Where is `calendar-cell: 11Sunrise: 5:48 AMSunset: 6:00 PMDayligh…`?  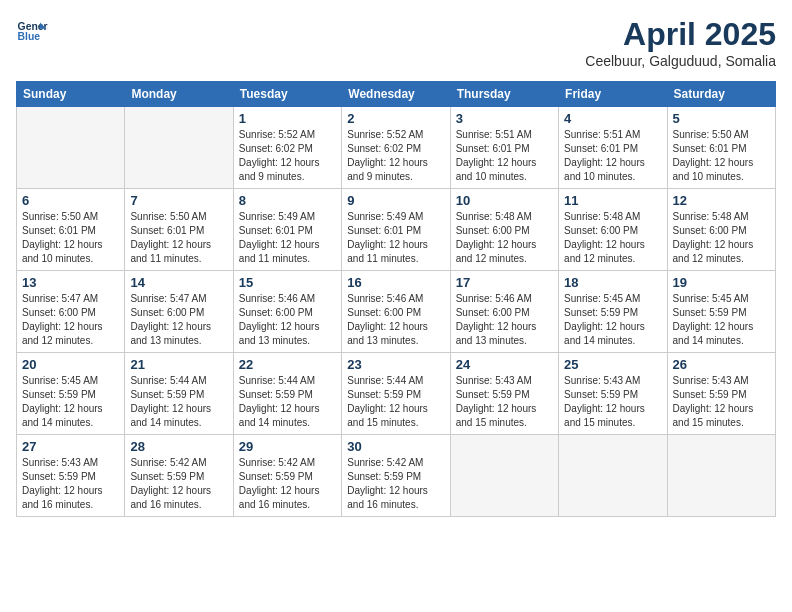
calendar-cell: 11Sunrise: 5:48 AMSunset: 6:00 PMDayligh… is located at coordinates (613, 230).